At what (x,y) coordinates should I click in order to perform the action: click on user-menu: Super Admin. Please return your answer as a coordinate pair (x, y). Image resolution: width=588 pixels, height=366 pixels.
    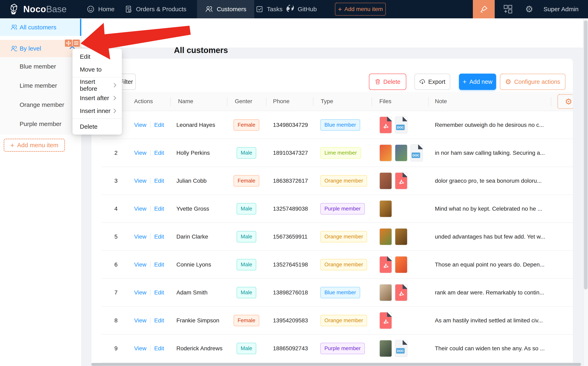
    Looking at the image, I should click on (561, 9).